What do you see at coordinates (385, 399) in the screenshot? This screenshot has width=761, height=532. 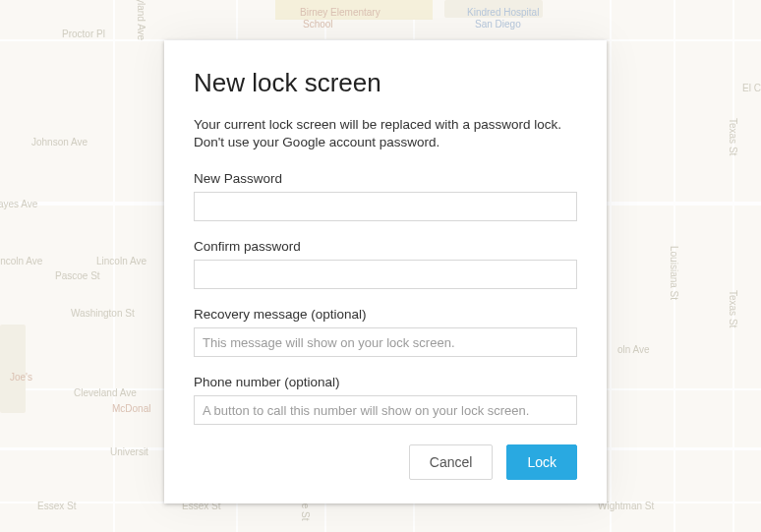 I see `phone-number-field: Phone number (optional)` at bounding box center [385, 399].